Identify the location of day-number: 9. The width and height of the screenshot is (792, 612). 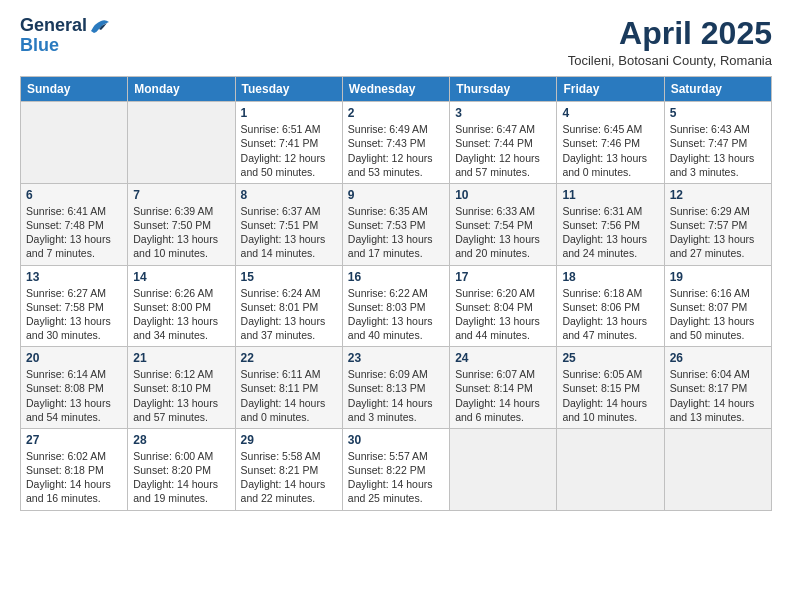
(396, 195).